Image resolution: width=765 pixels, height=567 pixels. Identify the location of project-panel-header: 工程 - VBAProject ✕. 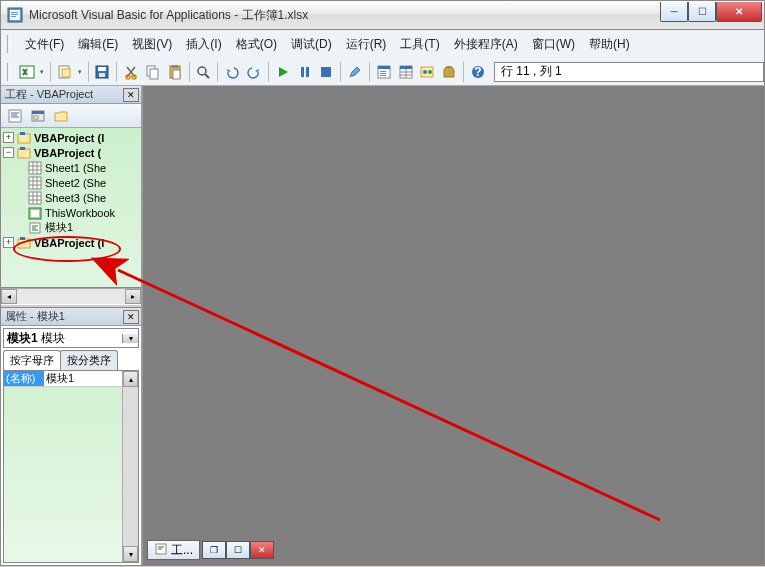
(71, 95).